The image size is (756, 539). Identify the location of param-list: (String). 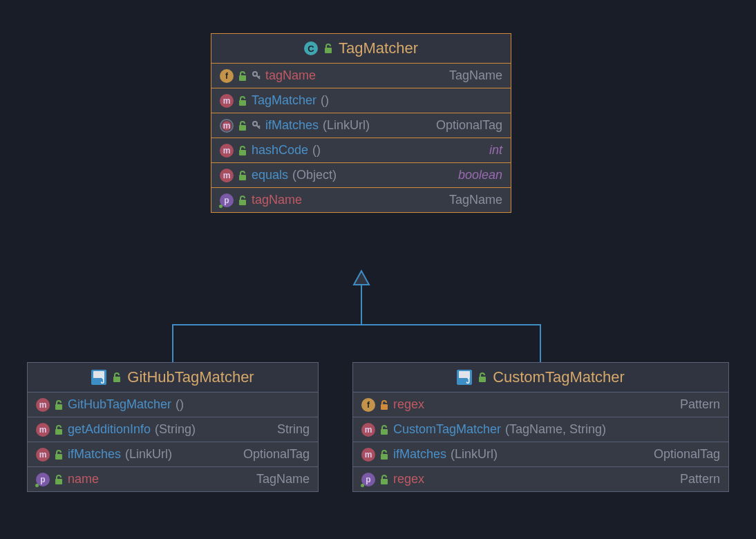
(176, 430).